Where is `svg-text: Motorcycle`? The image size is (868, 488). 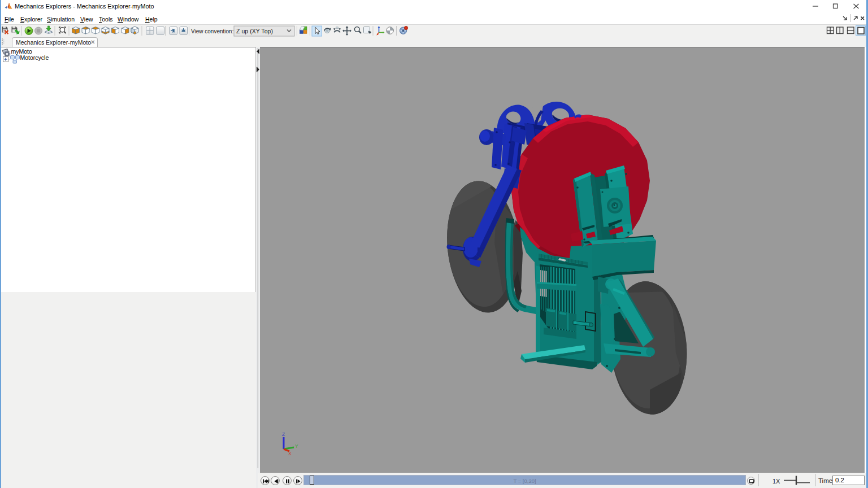
svg-text: Motorcycle is located at coordinates (35, 58).